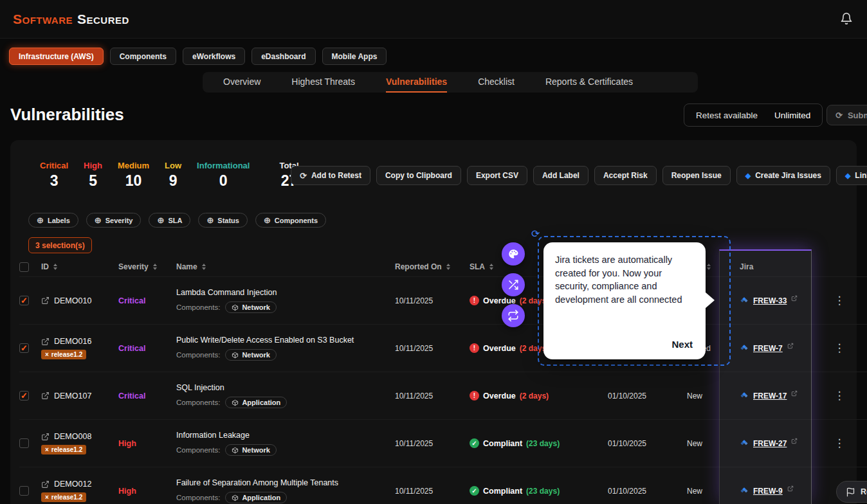 The height and width of the screenshot is (504, 867). Describe the element at coordinates (419, 176) in the screenshot. I see `action-button: Copy to Clipboard` at that location.